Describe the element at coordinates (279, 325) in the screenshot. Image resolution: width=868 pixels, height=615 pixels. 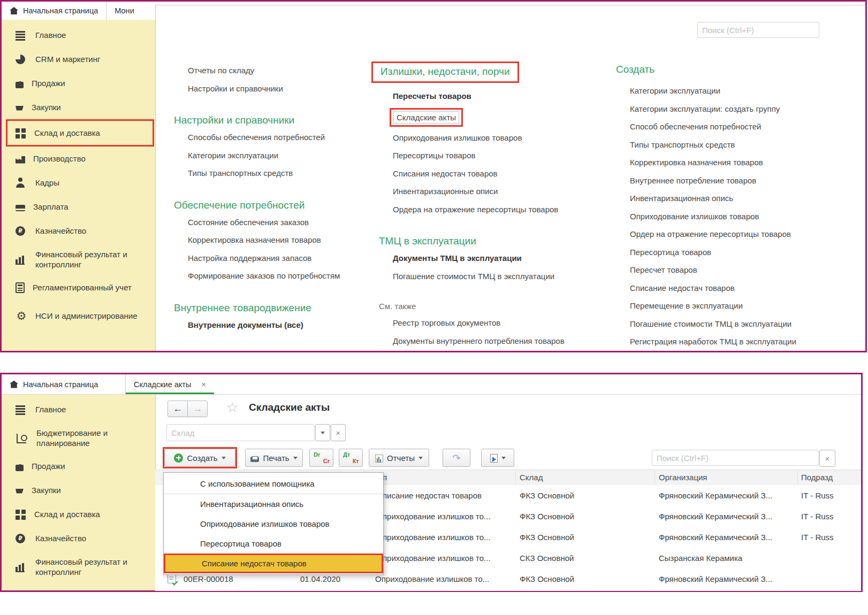
I see `menu-link: Внутренние документы (все)` at that location.